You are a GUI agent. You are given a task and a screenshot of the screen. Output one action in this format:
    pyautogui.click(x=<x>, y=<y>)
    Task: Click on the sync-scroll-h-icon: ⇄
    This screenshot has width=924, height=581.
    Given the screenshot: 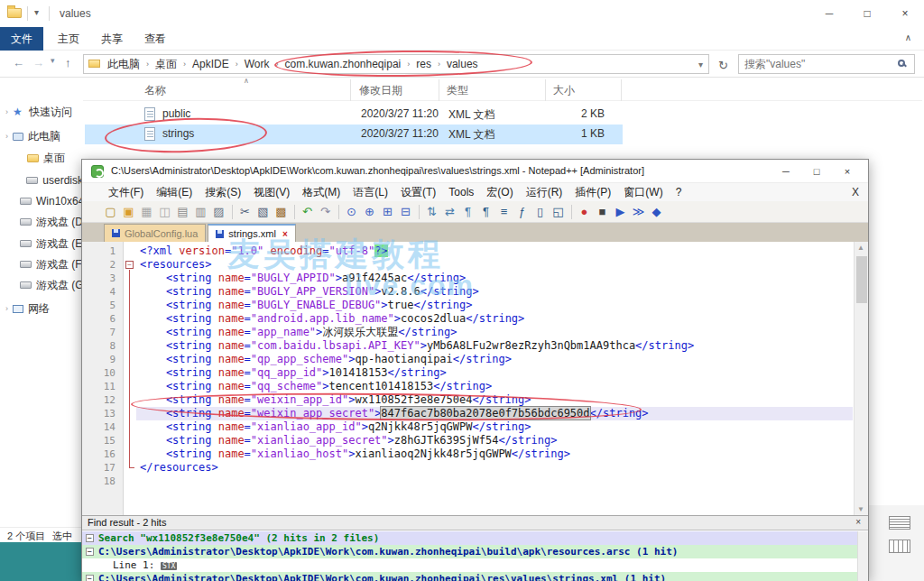 What is the action you would take?
    pyautogui.click(x=449, y=212)
    